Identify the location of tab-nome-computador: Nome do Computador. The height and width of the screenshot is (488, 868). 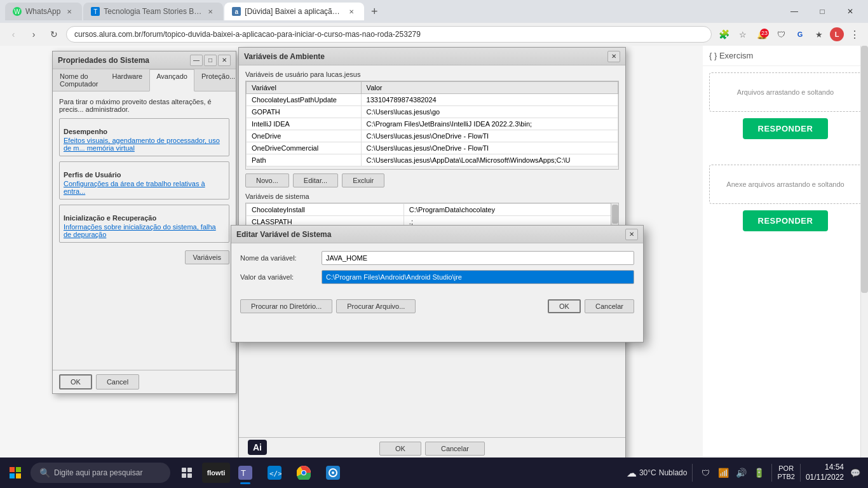
(79, 80).